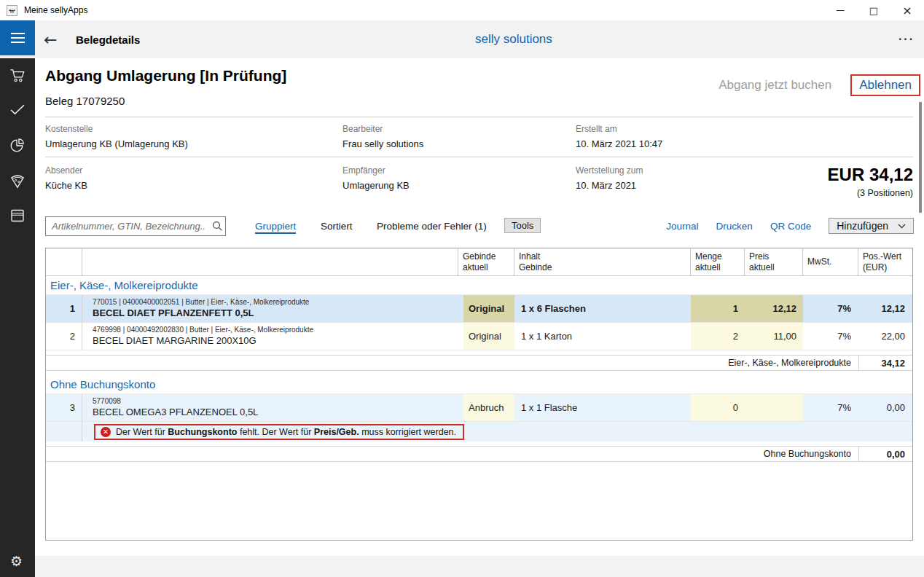 The width and height of the screenshot is (924, 577). I want to click on search-input, so click(128, 226).